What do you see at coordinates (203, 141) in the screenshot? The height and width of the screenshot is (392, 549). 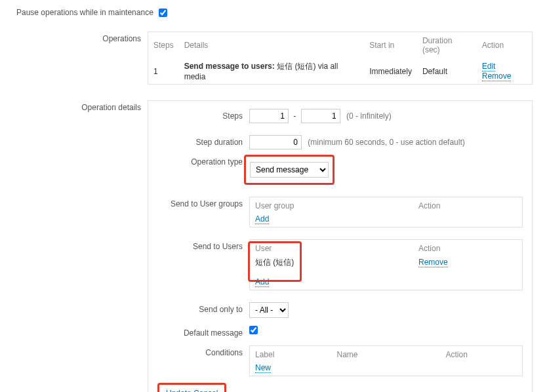 I see `step-duration-label: Step duration` at bounding box center [203, 141].